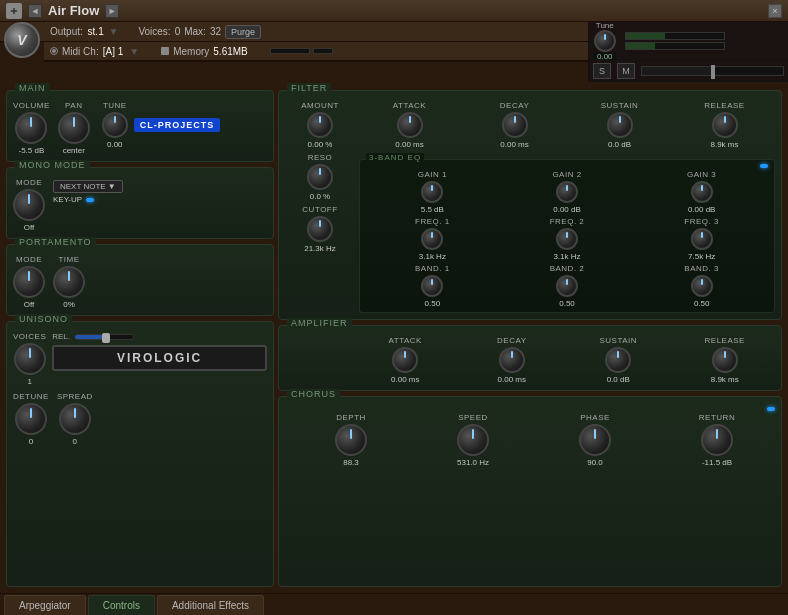 The height and width of the screenshot is (615, 788). What do you see at coordinates (473, 440) in the screenshot?
I see `chorus-speed-knob` at bounding box center [473, 440].